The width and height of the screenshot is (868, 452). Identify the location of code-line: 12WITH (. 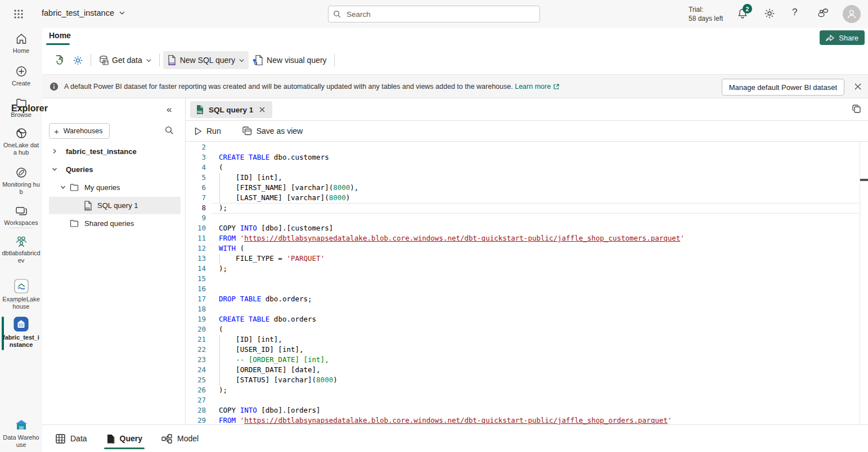
(523, 249).